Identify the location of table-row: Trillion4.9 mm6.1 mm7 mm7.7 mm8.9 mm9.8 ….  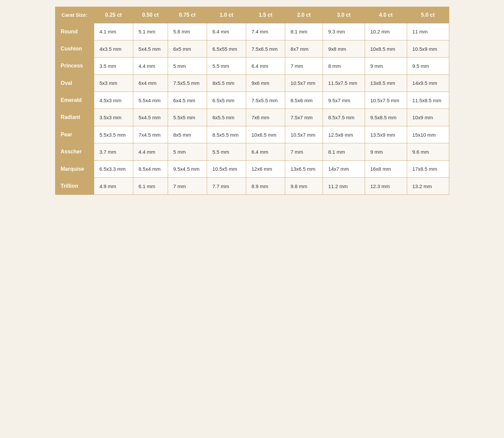
(252, 186).